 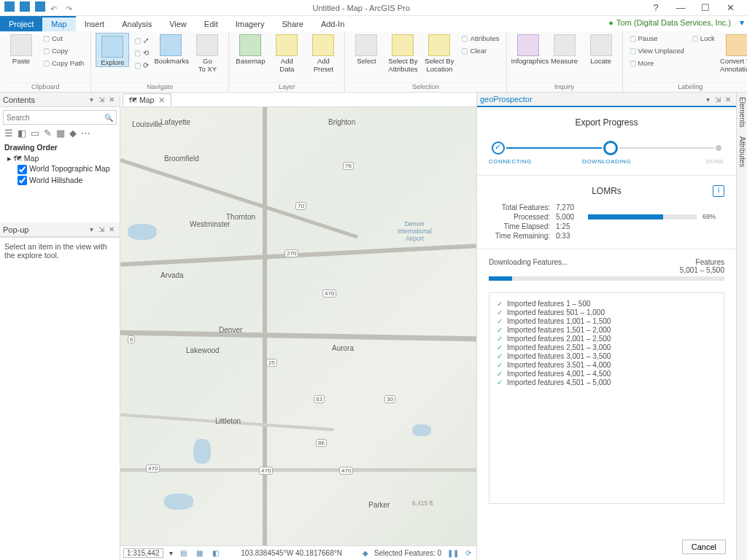 I want to click on popup-menu-icon: ▾, so click(x=91, y=229).